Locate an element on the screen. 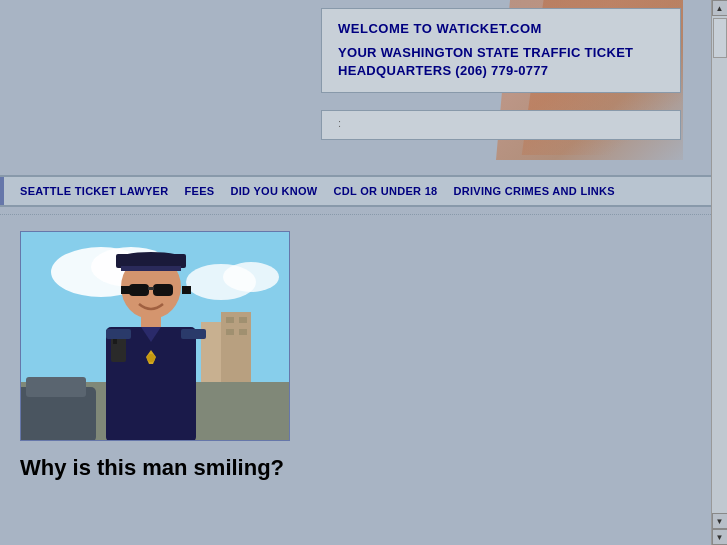 This screenshot has width=727, height=545. nav-link-cdl-or-under-18: CDL OR UNDER 18 is located at coordinates (386, 191).